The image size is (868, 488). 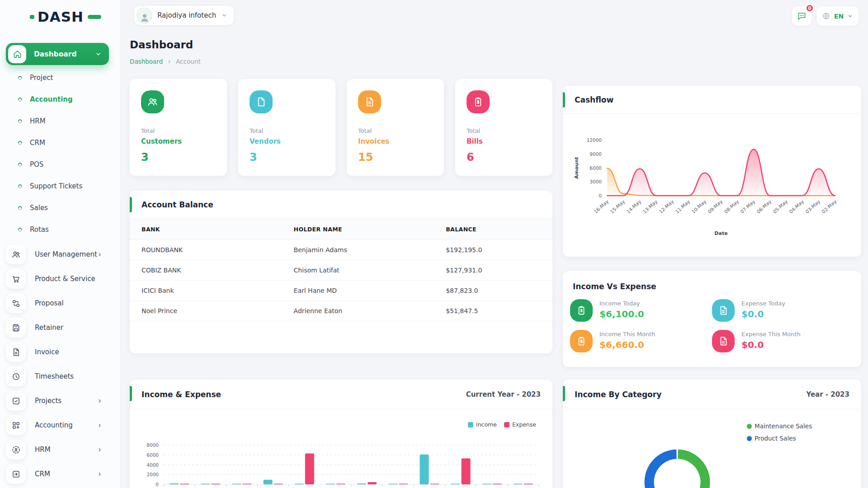 I want to click on stat-value: 6, so click(x=504, y=157).